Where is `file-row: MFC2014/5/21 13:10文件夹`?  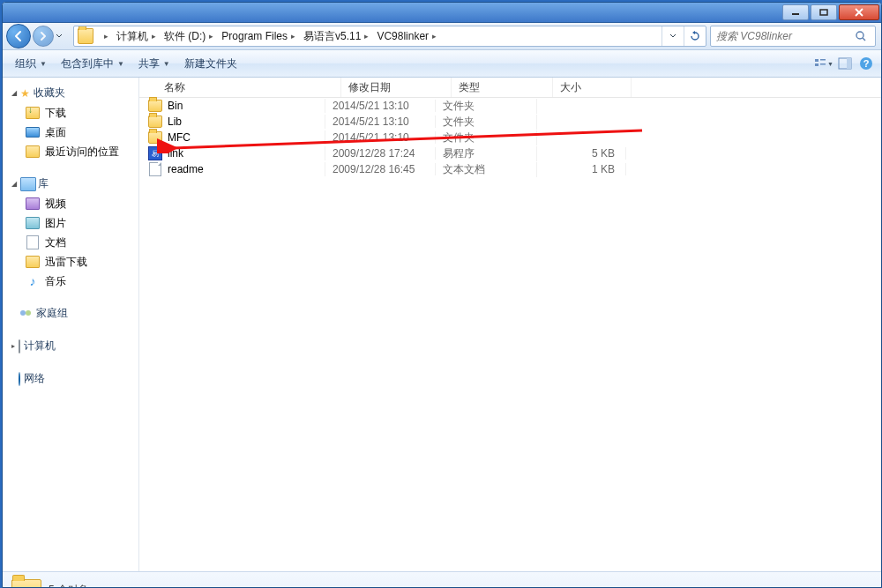
file-row: MFC2014/5/21 13:10文件夹 is located at coordinates (510, 138).